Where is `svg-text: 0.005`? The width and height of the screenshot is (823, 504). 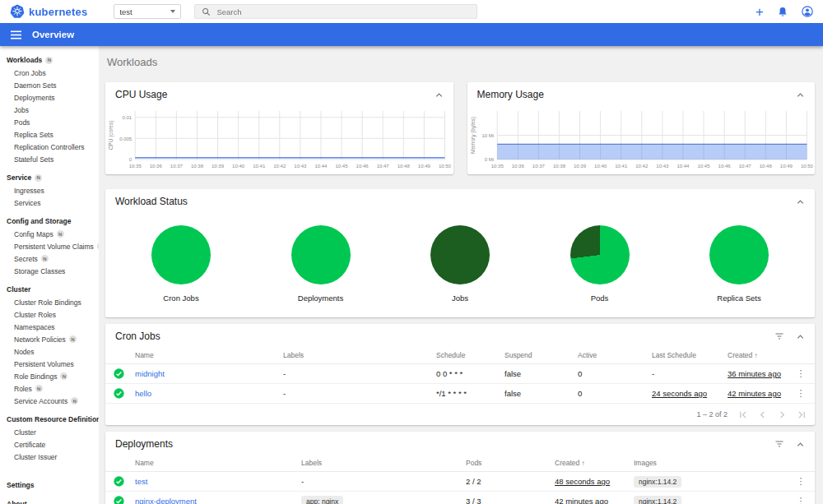 svg-text: 0.005 is located at coordinates (126, 139).